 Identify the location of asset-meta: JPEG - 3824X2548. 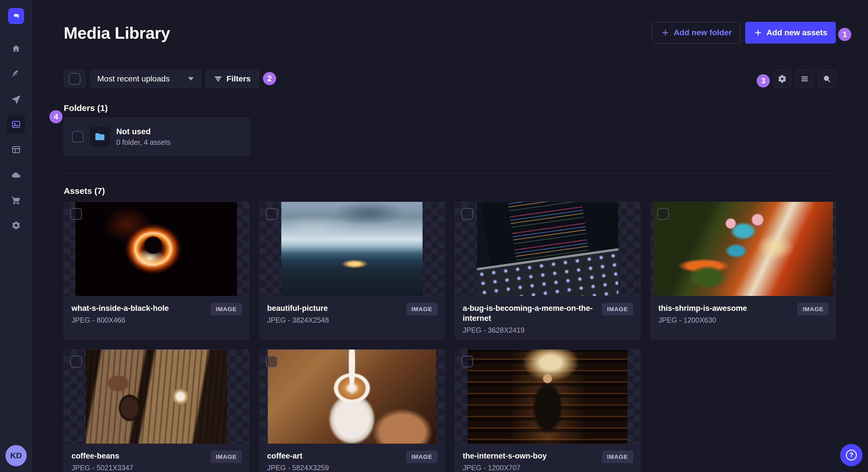
(352, 320).